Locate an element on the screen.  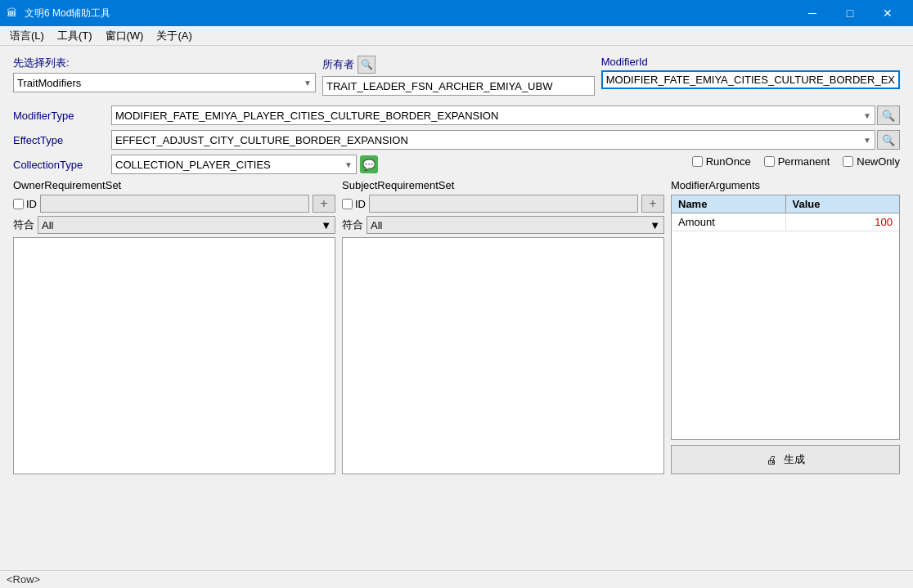
owner-req-title: OwnerRequirementSet is located at coordinates (174, 185).